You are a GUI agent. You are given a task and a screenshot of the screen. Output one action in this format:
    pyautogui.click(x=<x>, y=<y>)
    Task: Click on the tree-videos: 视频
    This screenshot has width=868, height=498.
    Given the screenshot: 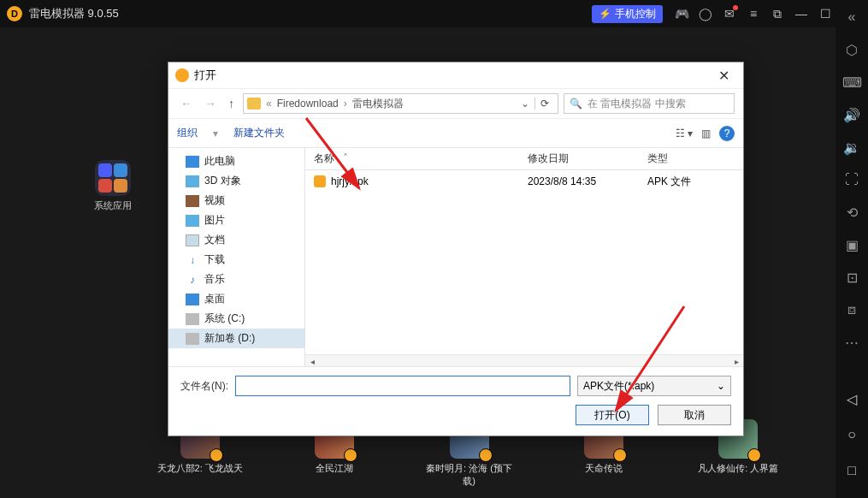 What is the action you would take?
    pyautogui.click(x=236, y=200)
    